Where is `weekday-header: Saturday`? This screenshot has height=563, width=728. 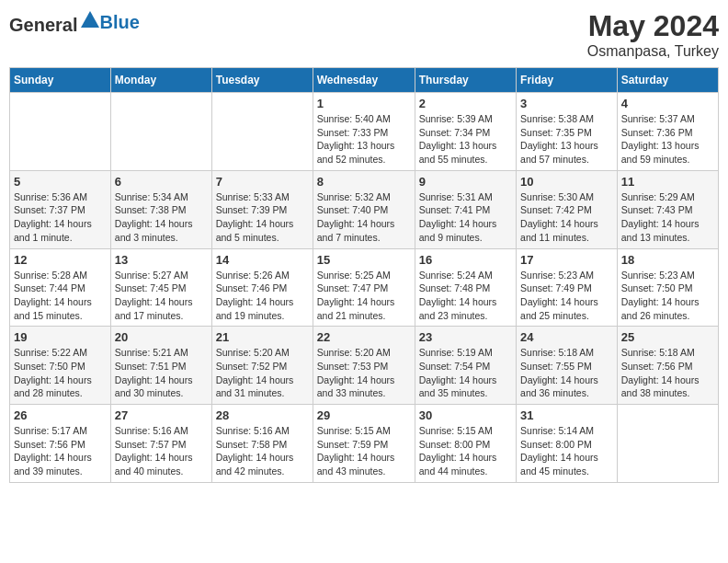 weekday-header: Saturday is located at coordinates (667, 81).